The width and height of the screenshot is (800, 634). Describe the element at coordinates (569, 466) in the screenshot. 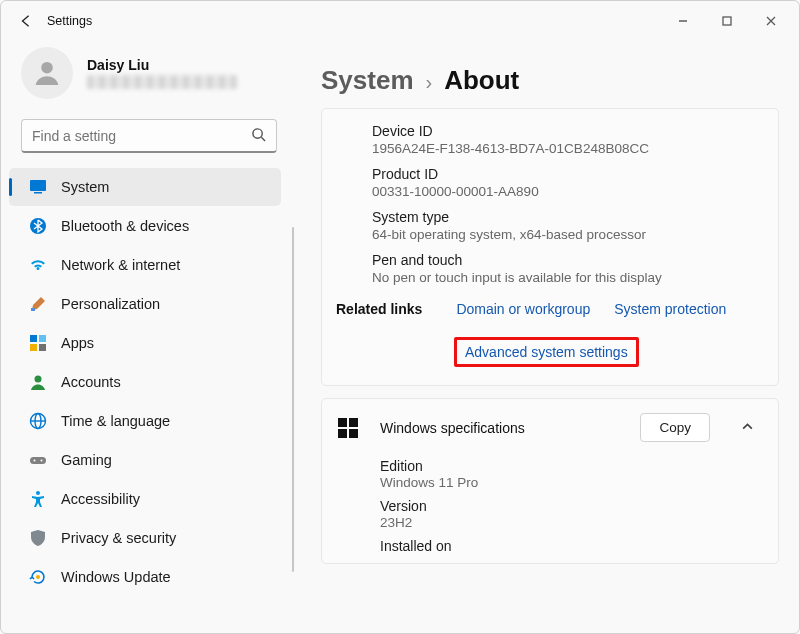

I see `edition-label: Edition` at that location.